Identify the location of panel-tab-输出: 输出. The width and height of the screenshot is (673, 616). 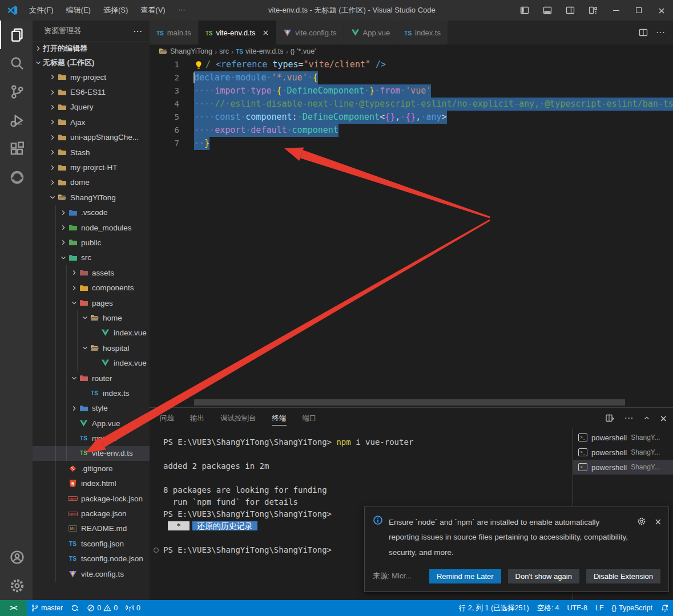
(198, 418).